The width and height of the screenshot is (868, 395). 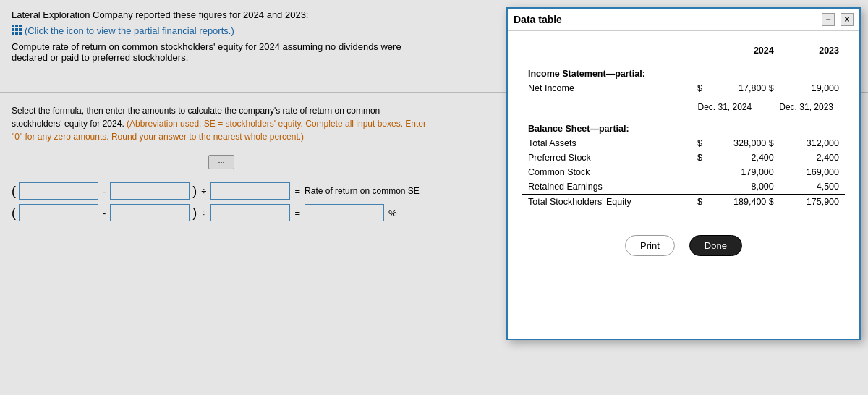 What do you see at coordinates (741, 187) in the screenshot?
I see `retained-earnings-2024: 8,000` at bounding box center [741, 187].